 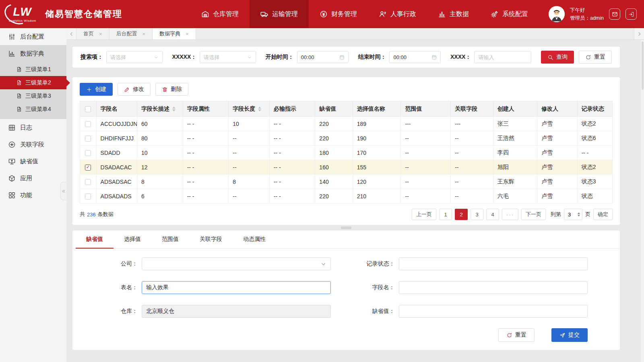 I want to click on scrollbar-thumb, so click(x=642, y=66).